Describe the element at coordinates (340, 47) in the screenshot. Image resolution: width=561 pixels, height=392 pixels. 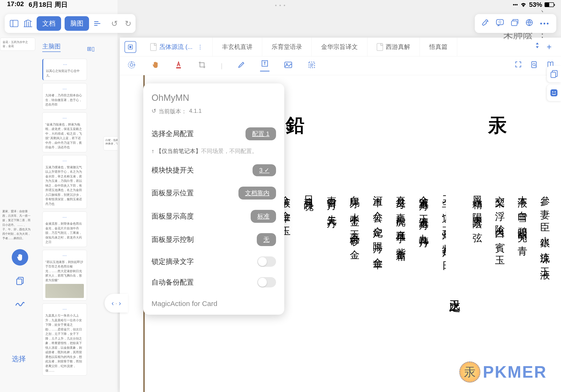
I see `tab-bar: 炁体源流 (... ⋮ 丰玄机直讲 乐育堂语录 金华宗旨译文 西游真解 悟真篇 …` at that location.